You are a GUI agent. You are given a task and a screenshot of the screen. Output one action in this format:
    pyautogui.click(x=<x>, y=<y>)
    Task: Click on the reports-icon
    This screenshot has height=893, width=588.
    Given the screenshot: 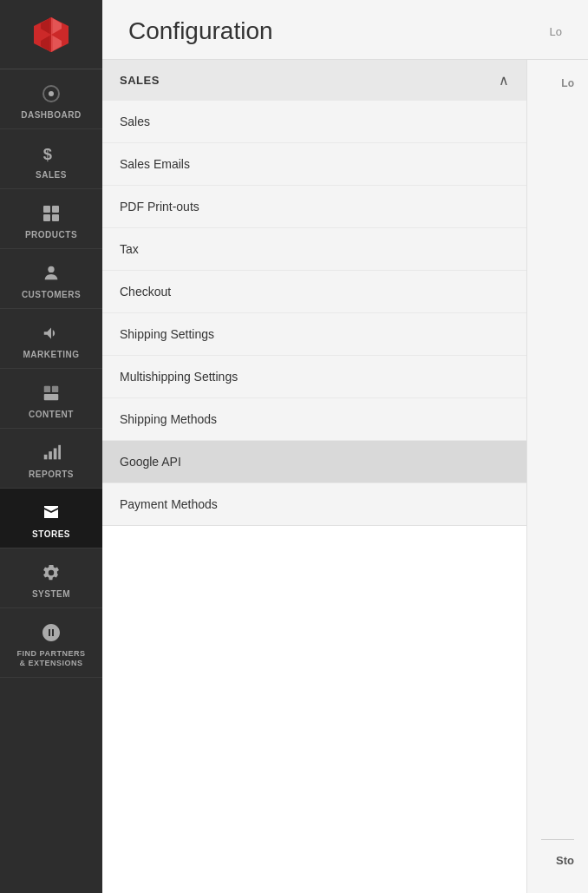 What is the action you would take?
    pyautogui.click(x=51, y=453)
    